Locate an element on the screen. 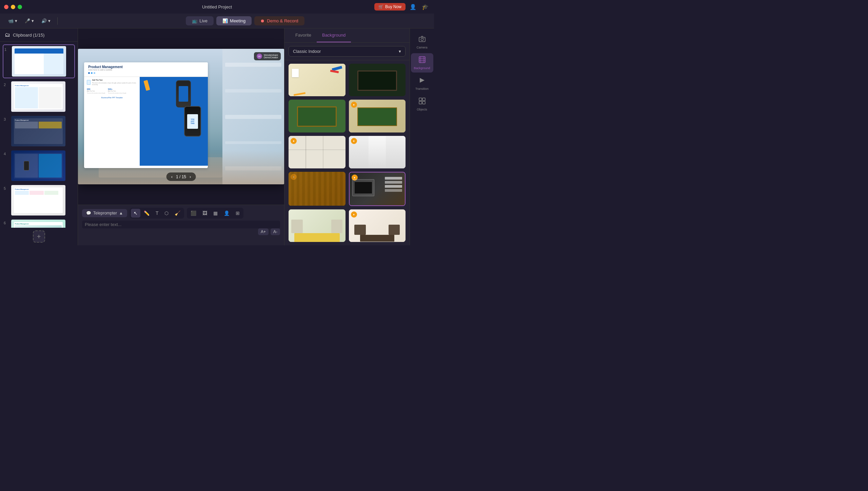  teleprompter-button: 💬 Teleprompter ▲ is located at coordinates (104, 213).